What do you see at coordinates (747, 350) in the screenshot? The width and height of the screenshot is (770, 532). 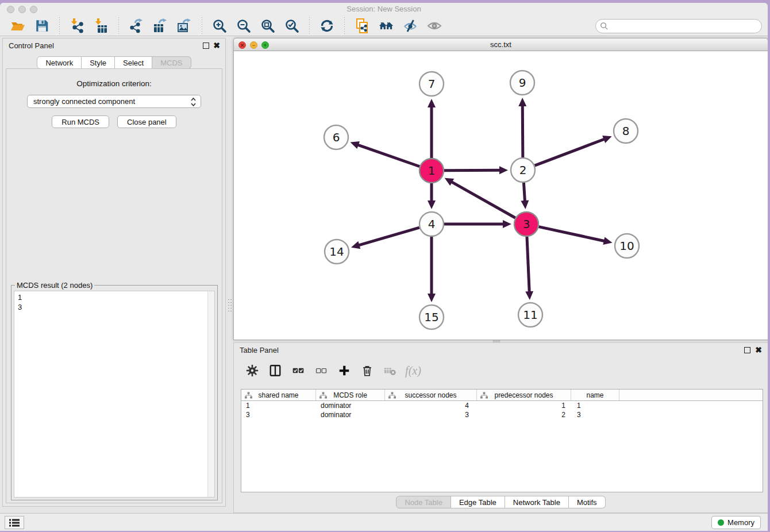 I see `float-table-panel-icon` at bounding box center [747, 350].